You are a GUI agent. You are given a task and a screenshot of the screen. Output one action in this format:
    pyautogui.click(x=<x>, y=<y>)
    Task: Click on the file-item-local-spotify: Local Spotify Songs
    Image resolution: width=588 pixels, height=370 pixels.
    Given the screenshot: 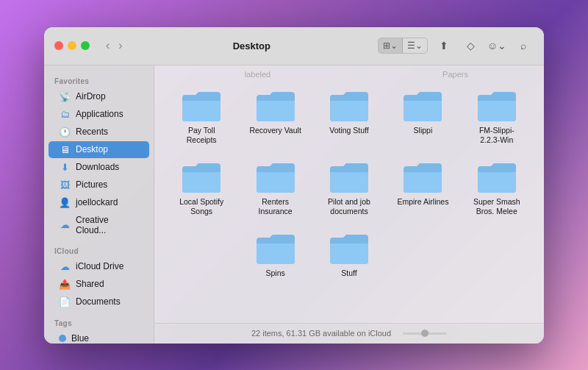 What is the action you would take?
    pyautogui.click(x=201, y=188)
    